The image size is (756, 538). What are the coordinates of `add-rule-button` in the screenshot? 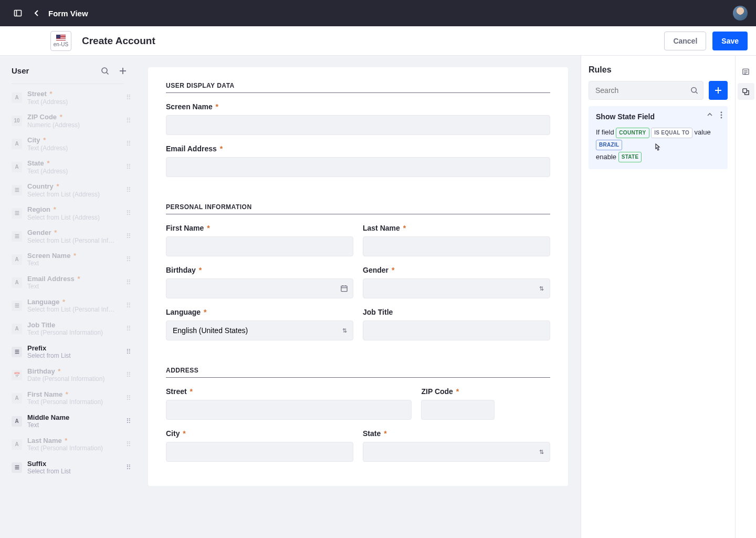 It's located at (718, 90).